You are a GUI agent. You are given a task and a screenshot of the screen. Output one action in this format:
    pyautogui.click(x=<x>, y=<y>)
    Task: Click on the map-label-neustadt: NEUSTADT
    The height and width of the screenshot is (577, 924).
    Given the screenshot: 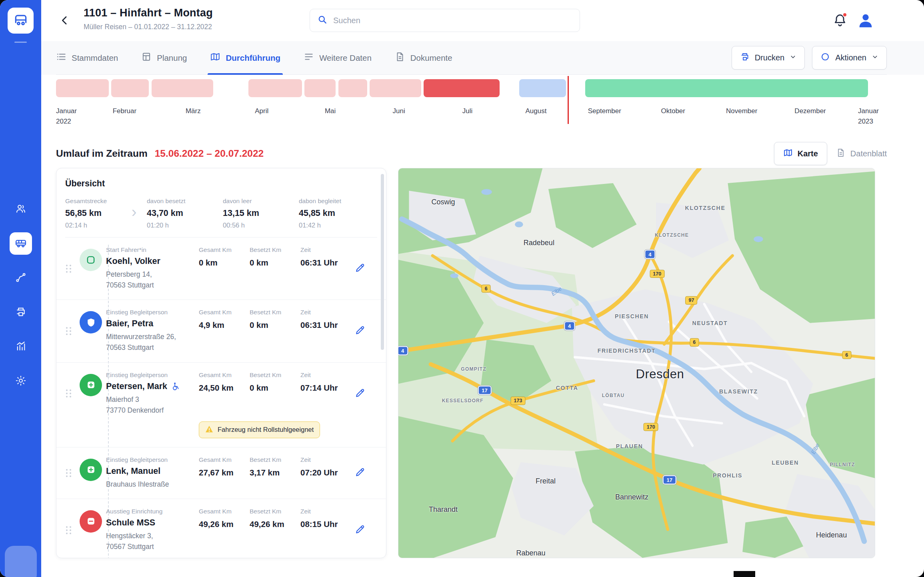 What is the action you would take?
    pyautogui.click(x=710, y=323)
    